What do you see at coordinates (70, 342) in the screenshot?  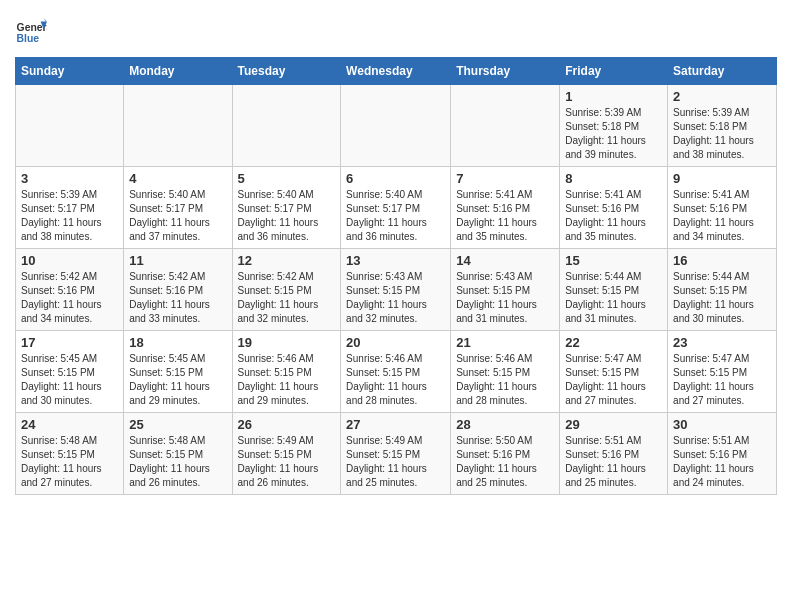 I see `day-number: 17` at bounding box center [70, 342].